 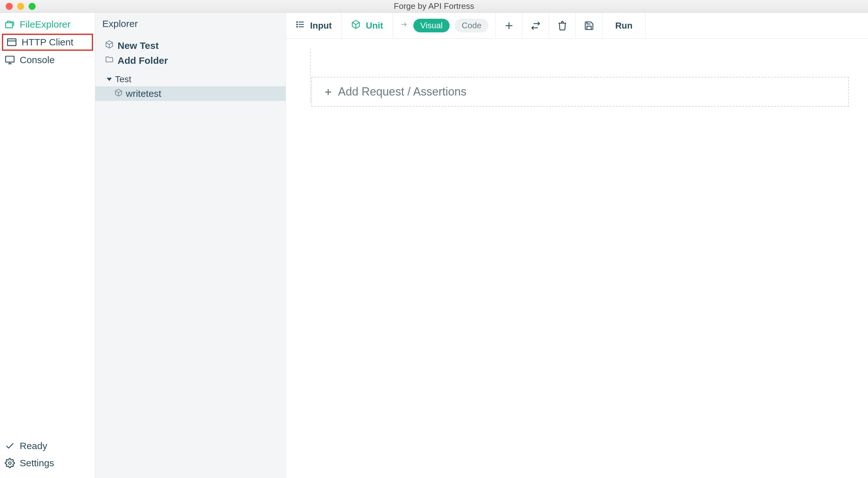 What do you see at coordinates (37, 463) in the screenshot?
I see `rail-item-label: Settings` at bounding box center [37, 463].